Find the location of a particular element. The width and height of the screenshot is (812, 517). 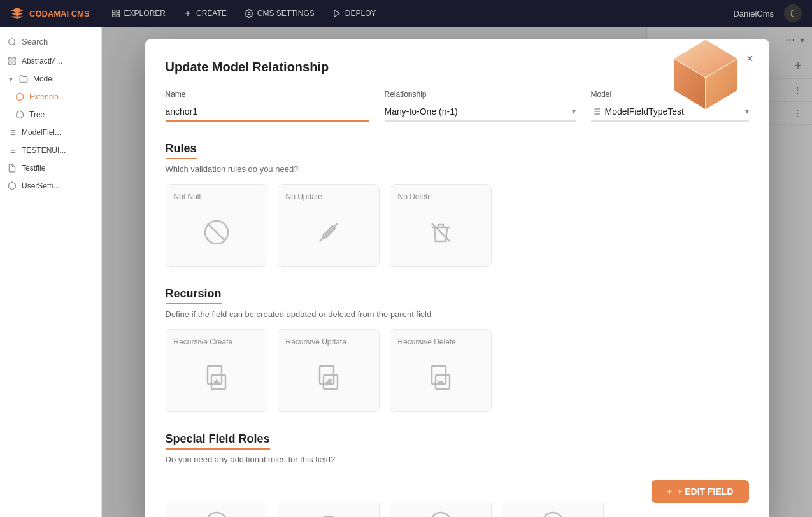

nav-right: DanielCms ☾ is located at coordinates (767, 13).